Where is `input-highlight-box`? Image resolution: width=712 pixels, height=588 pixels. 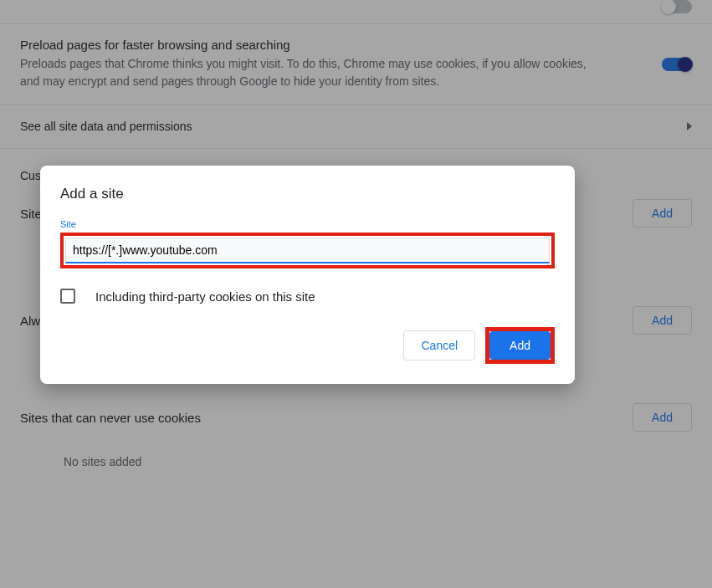 input-highlight-box is located at coordinates (308, 251).